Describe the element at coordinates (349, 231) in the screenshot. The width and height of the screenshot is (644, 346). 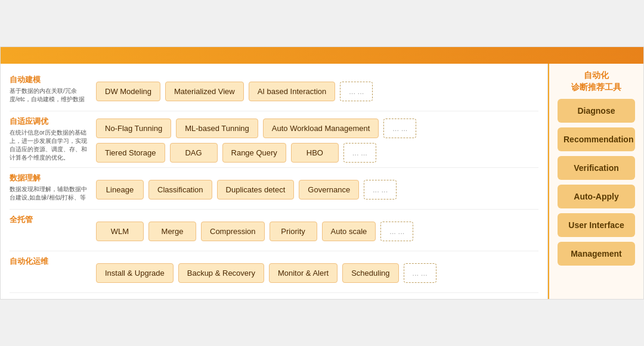
I see `item-box: Auto scale` at that location.